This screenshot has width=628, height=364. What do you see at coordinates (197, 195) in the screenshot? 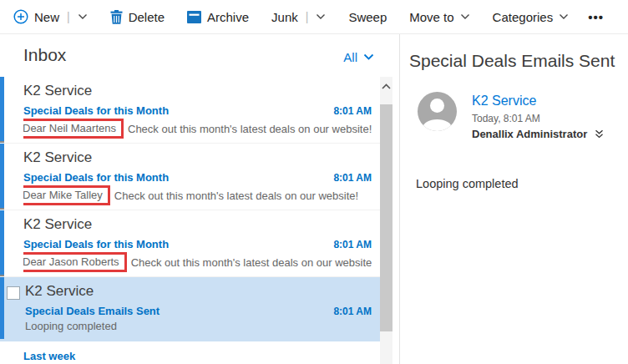
I see `email-preview: Dear Mike TalleyCheck out this month's l…` at bounding box center [197, 195].